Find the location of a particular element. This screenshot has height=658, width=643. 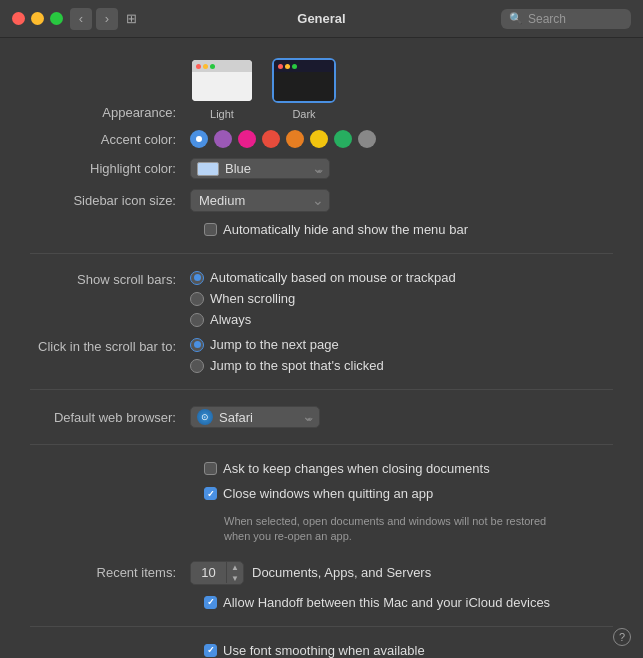

default-browser-value: Safari is located at coordinates (260, 418).